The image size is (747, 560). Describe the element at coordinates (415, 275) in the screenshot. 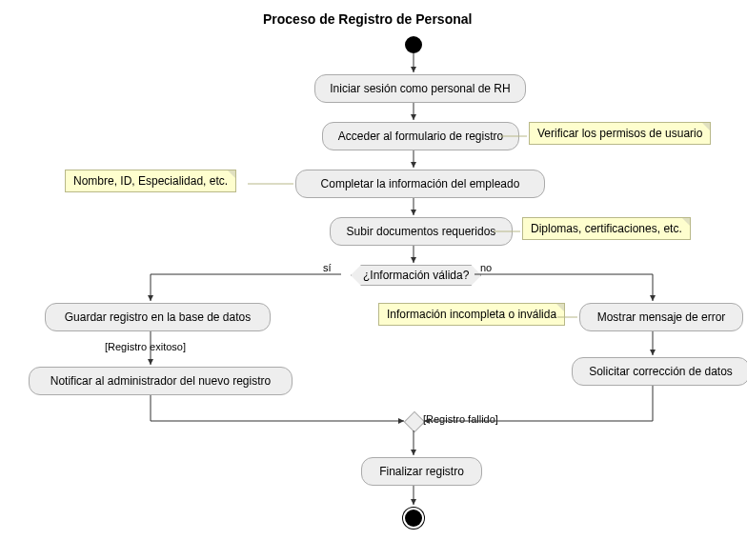

I see `decision-valid-info: ¿Información válida?` at that location.